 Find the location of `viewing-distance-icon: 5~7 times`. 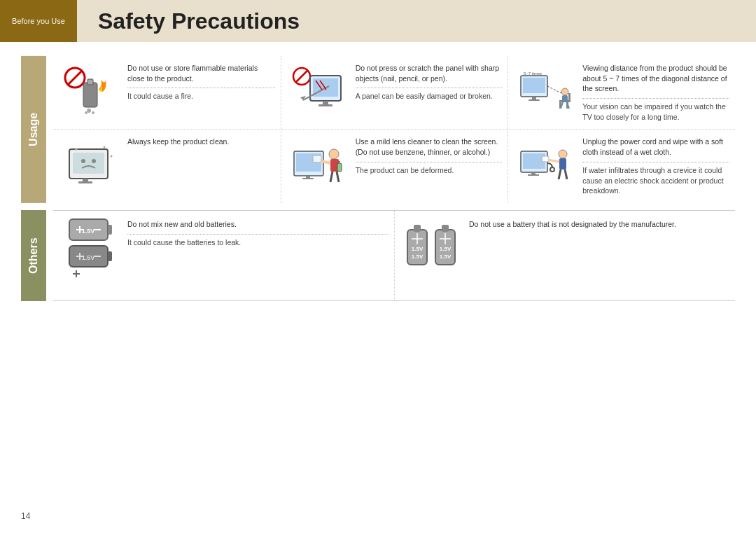

viewing-distance-icon: 5~7 times is located at coordinates (545, 91).